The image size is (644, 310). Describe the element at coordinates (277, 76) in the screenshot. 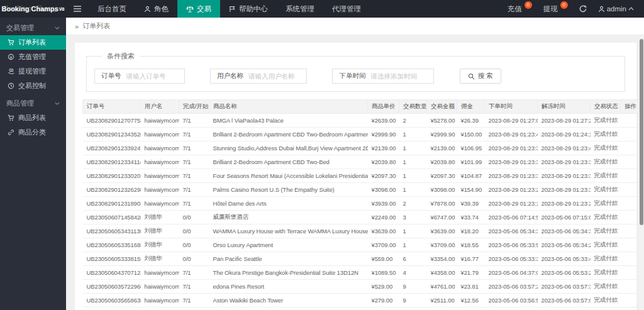

I see `username-input` at that location.